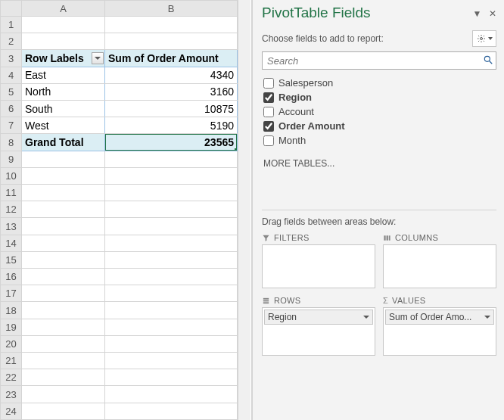  What do you see at coordinates (11, 58) in the screenshot?
I see `row-header: 3` at bounding box center [11, 58].